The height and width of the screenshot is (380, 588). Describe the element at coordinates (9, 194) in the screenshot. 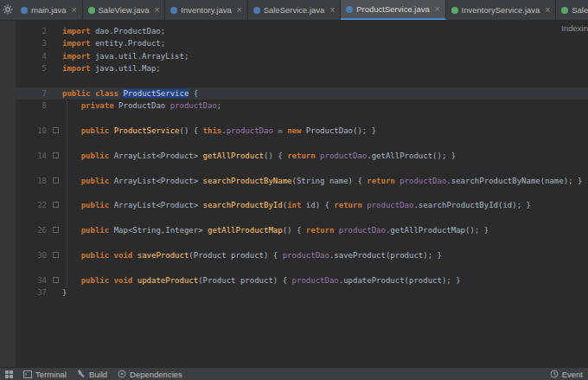

I see `left-tool-window-stripe` at that location.